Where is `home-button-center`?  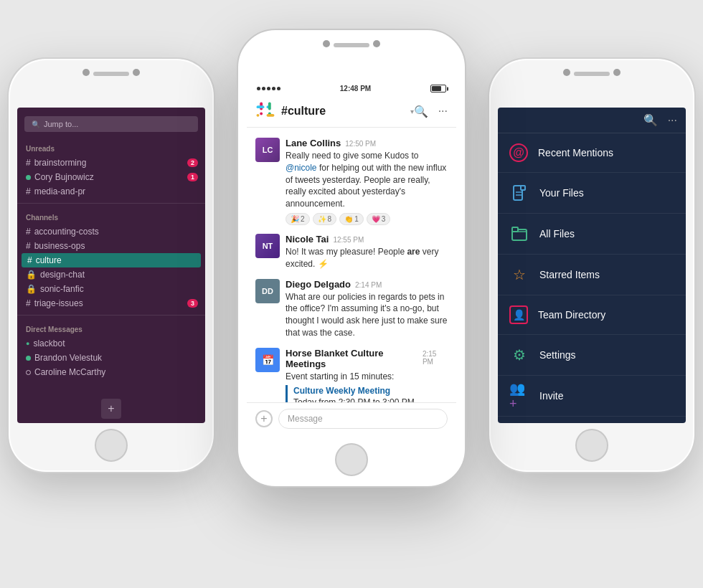 home-button-center is located at coordinates (352, 460).